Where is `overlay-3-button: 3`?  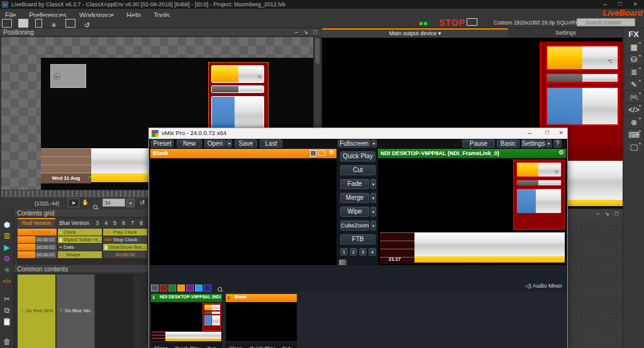 overlay-3-button: 3 is located at coordinates (363, 252).